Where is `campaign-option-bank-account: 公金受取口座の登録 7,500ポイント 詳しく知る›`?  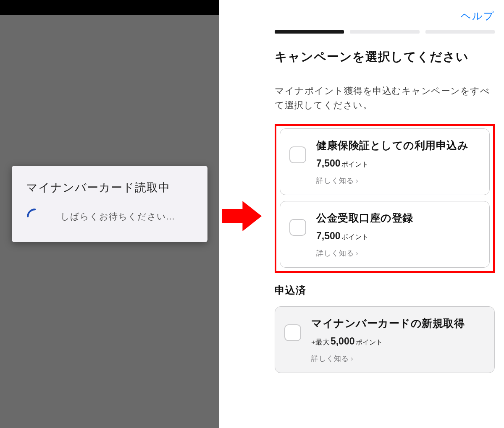 campaign-option-bank-account: 公金受取口座の登録 7,500ポイント 詳しく知る› is located at coordinates (385, 234).